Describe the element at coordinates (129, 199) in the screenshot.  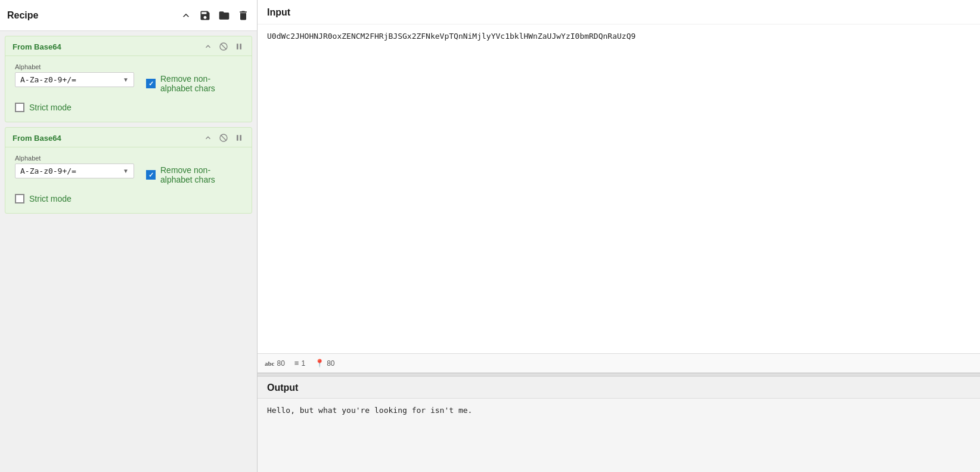
I see `strict-mode-row-2: Strict mode` at that location.